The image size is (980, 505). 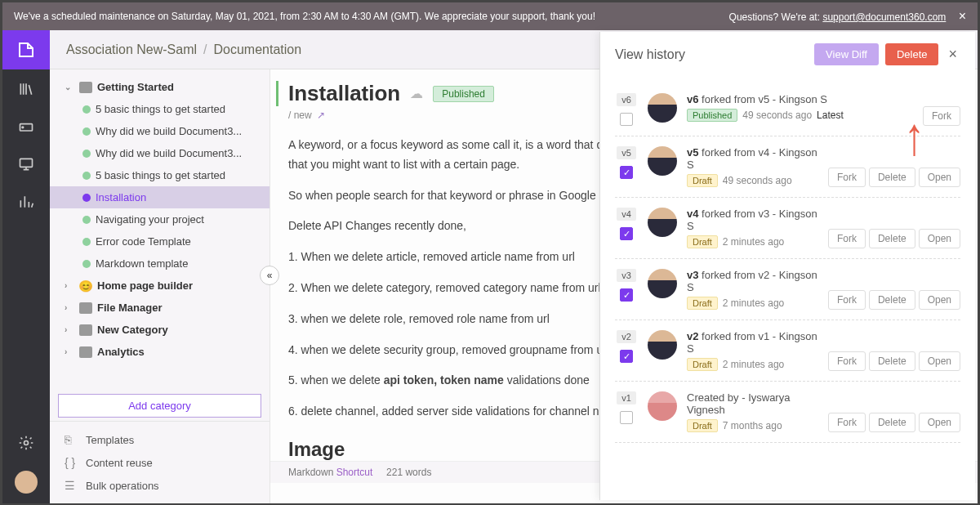 What do you see at coordinates (26, 127) in the screenshot?
I see `drive-icon` at bounding box center [26, 127].